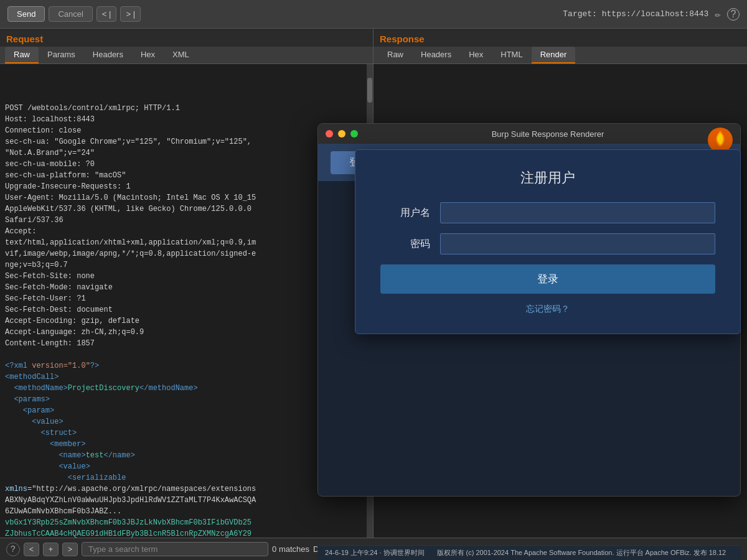 The image size is (747, 560). I want to click on tab-response-raw: Raw, so click(395, 55).